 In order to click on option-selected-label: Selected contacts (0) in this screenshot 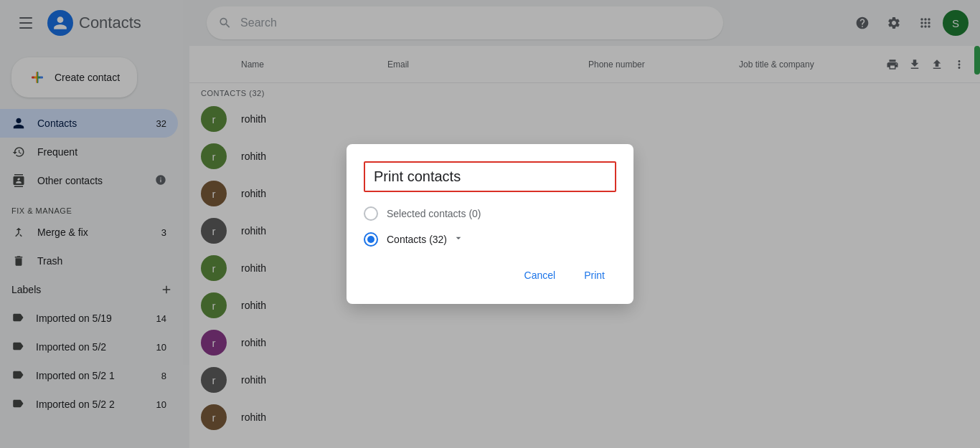, I will do `click(434, 214)`.